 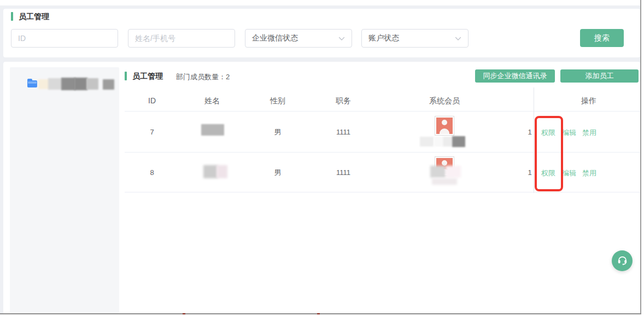 I want to click on row1-member-avatar, so click(x=444, y=126).